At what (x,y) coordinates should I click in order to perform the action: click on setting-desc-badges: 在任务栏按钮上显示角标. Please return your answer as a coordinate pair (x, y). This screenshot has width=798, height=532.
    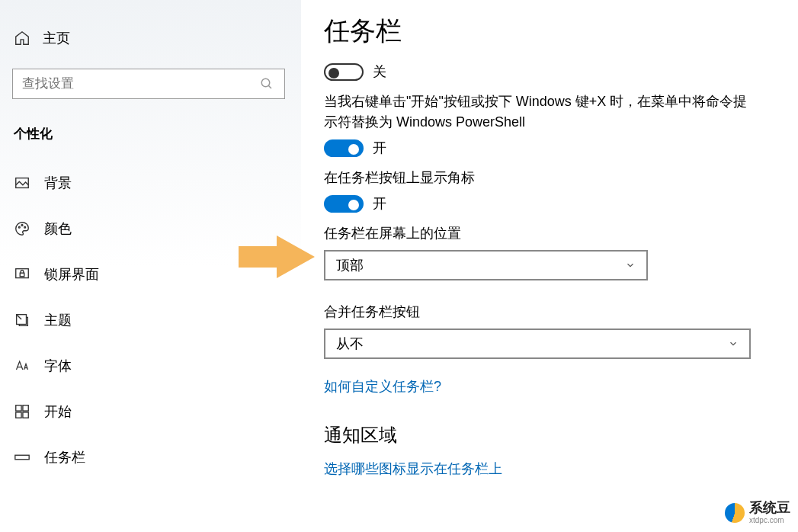
    Looking at the image, I should click on (537, 178).